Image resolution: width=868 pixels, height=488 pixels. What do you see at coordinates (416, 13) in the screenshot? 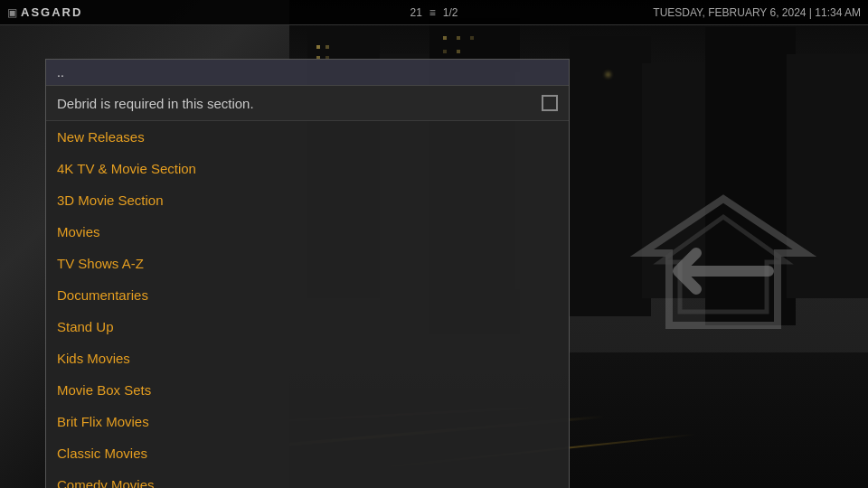
I see `episode-number: 21` at bounding box center [416, 13].